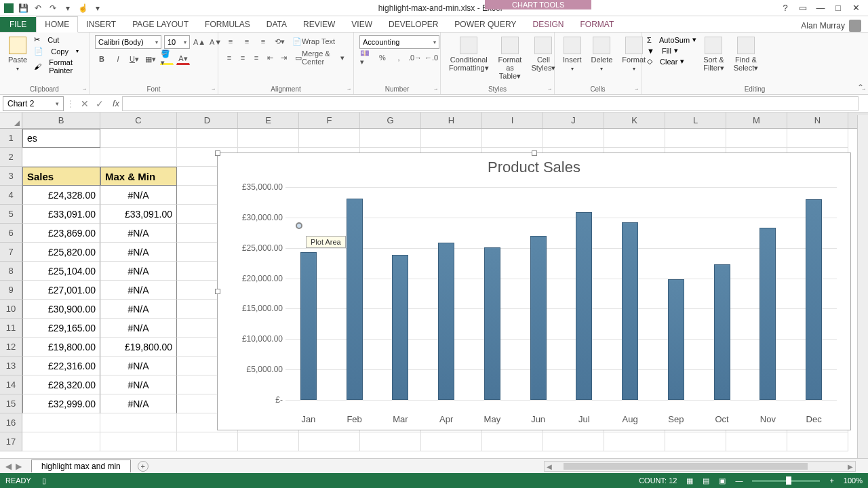 This screenshot has height=488, width=868. What do you see at coordinates (11, 347) in the screenshot?
I see `row-header: 12` at bounding box center [11, 347].